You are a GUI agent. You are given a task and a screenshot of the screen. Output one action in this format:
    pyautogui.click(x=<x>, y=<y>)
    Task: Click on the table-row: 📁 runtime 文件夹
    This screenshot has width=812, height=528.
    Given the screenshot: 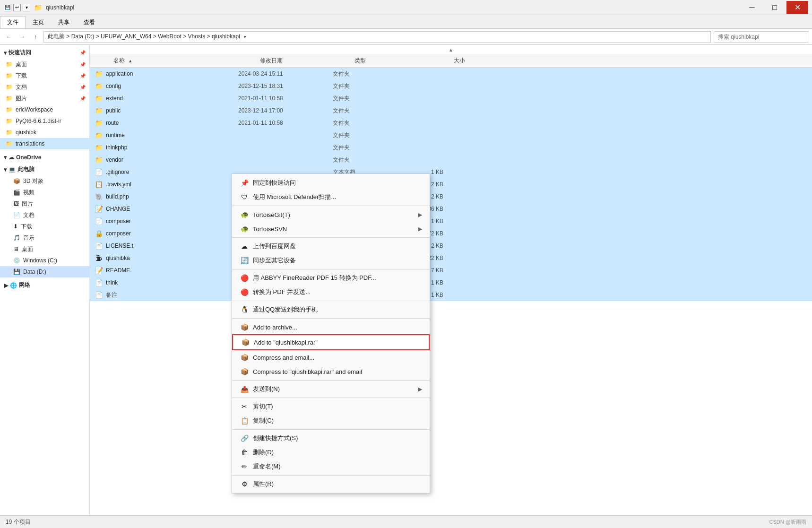 What is the action you would take?
    pyautogui.click(x=451, y=135)
    